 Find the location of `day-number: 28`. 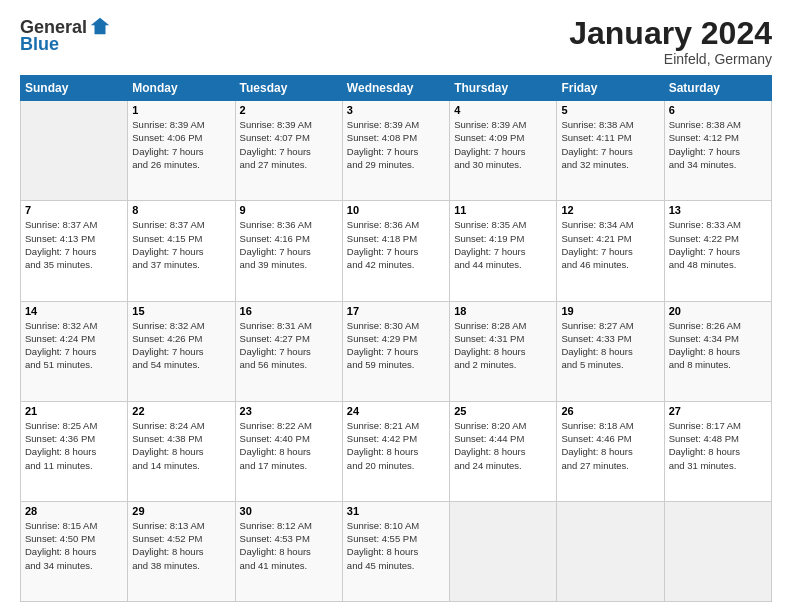

day-number: 28 is located at coordinates (74, 511).